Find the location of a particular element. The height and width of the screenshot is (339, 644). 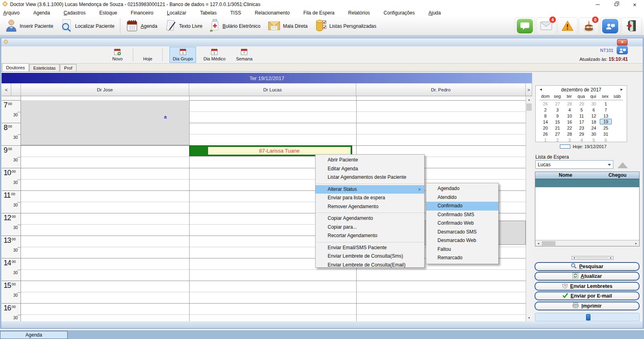

submenu-item-faltou: Faltou is located at coordinates (462, 250).